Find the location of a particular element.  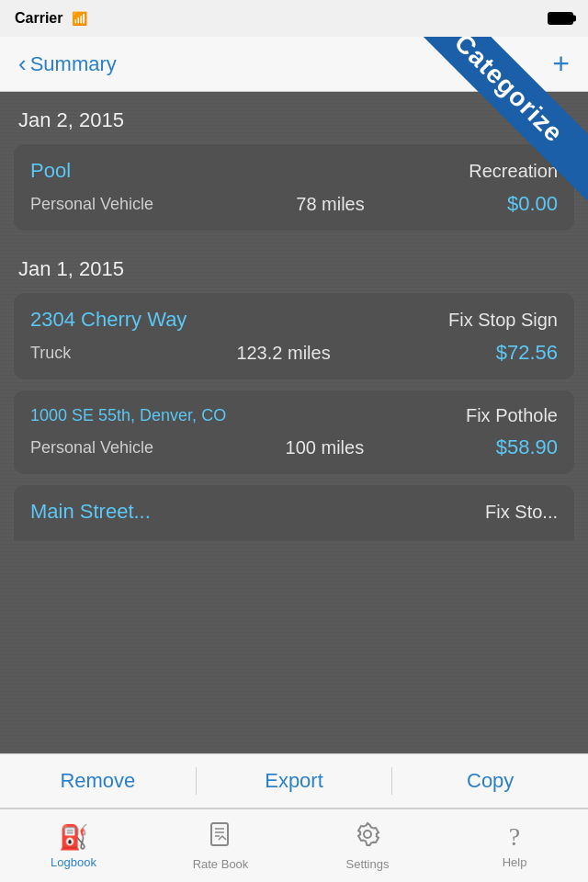

trip-location-partial: Main Street... is located at coordinates (90, 512).